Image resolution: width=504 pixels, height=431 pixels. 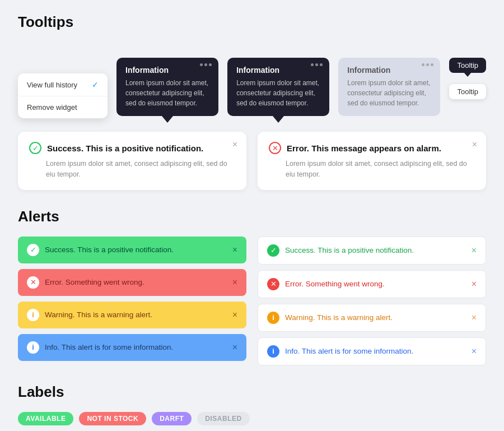 What do you see at coordinates (375, 351) in the screenshot?
I see `alert-info-outline-text: Info. This alert is for some information…` at bounding box center [375, 351].